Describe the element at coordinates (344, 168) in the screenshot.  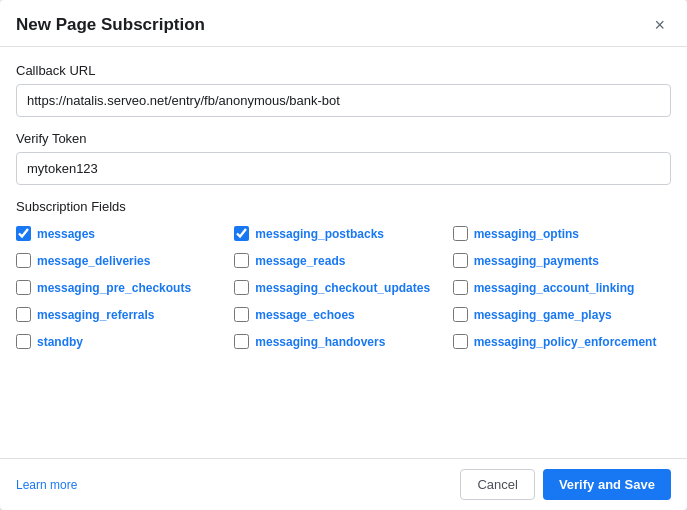
I see `verify-token-input` at that location.